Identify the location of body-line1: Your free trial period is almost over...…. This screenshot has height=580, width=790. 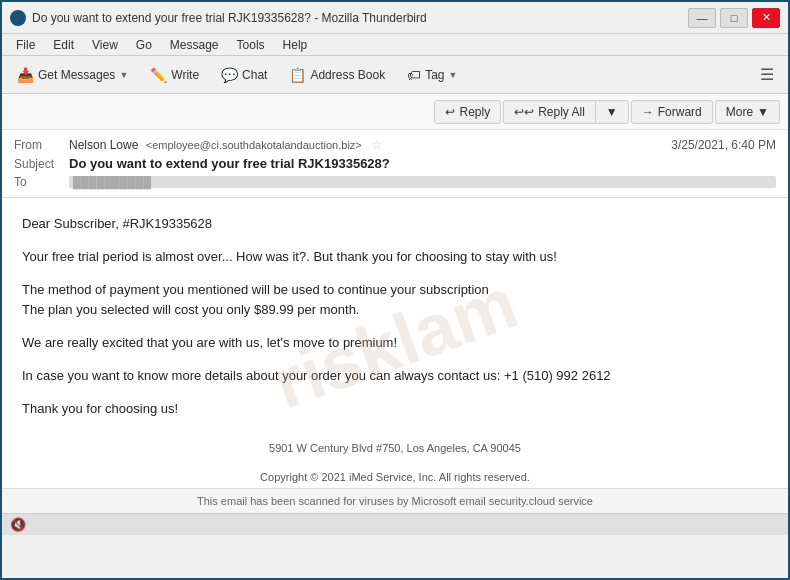
(395, 258).